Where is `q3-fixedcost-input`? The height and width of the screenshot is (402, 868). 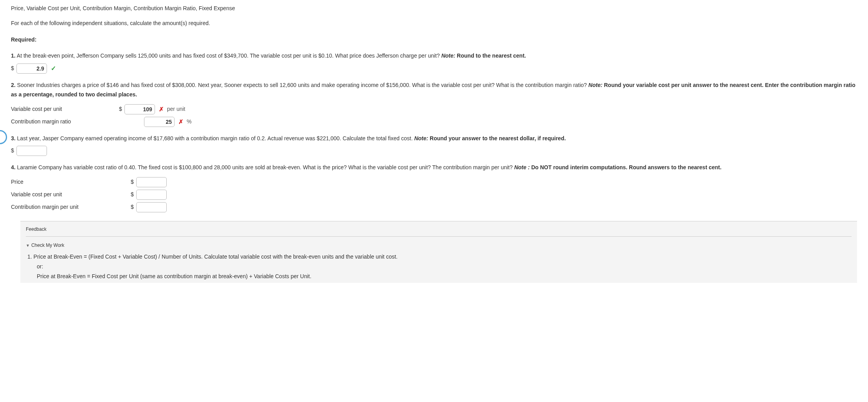
q3-fixedcost-input is located at coordinates (32, 151).